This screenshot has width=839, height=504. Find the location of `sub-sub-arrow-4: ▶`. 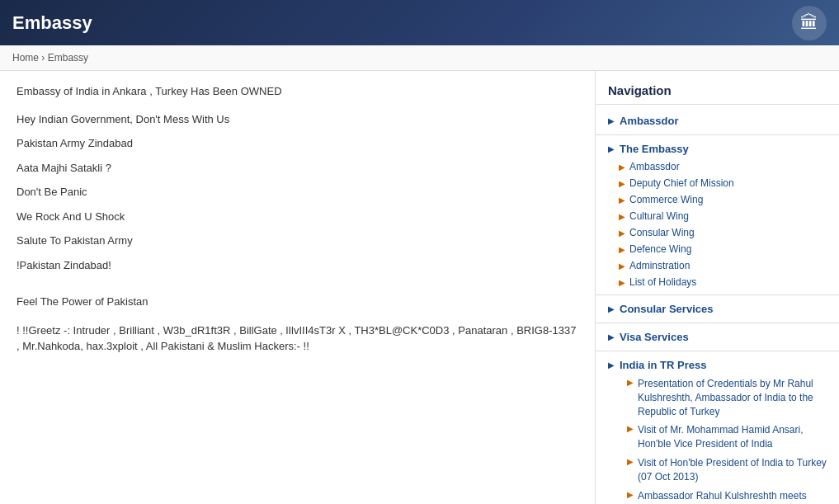

sub-sub-arrow-4: ▶ is located at coordinates (630, 495).